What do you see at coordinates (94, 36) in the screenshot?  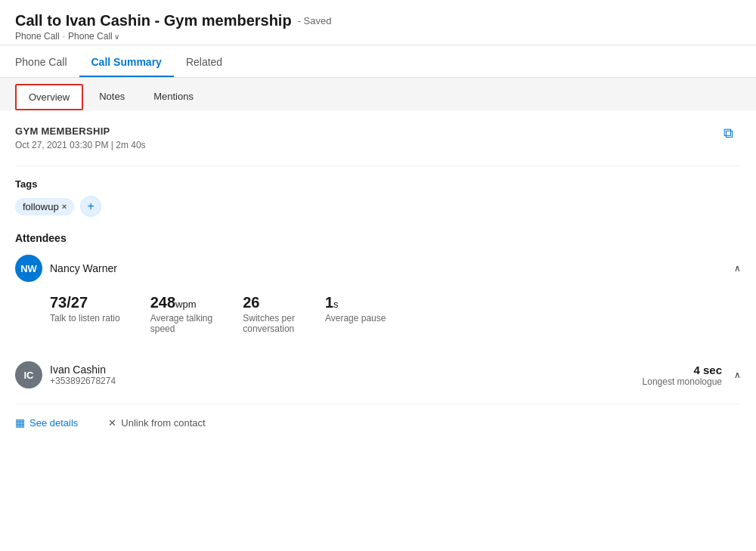 I see `breadcrumb-dropdown: Phone Call ∨` at bounding box center [94, 36].